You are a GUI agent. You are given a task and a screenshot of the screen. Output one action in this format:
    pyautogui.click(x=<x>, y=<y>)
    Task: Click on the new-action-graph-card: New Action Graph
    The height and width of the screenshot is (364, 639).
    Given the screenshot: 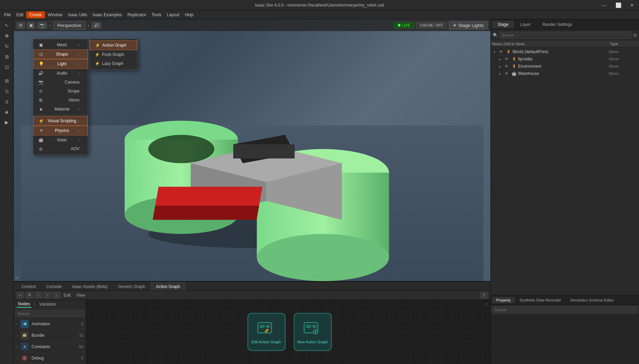 What is the action you would take?
    pyautogui.click(x=313, y=332)
    